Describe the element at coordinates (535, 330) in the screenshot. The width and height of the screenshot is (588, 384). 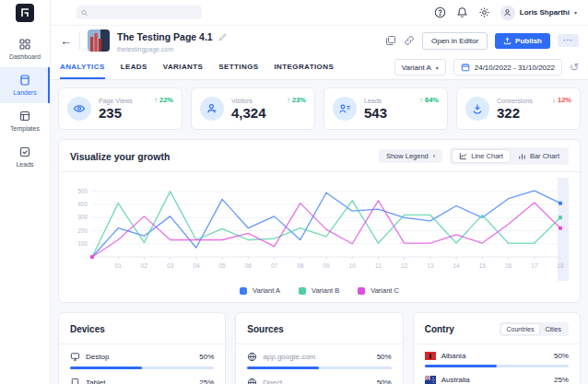
I see `countries-cities-toggle: Countries Cities` at that location.